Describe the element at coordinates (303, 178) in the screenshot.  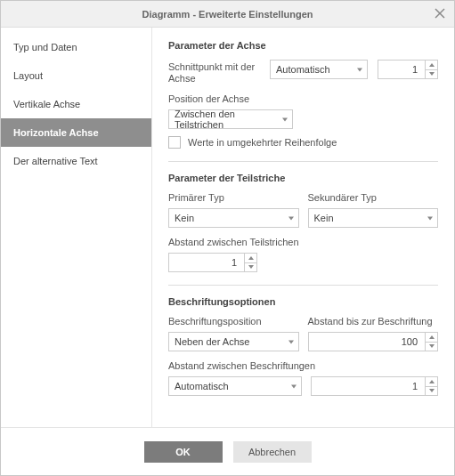
I see `tick-params-title: Parameter der Teilstriche` at that location.